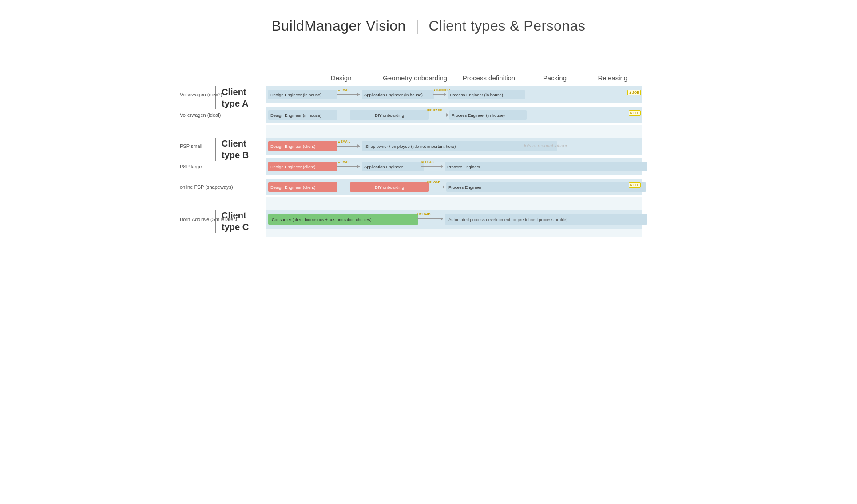  What do you see at coordinates (486, 95) in the screenshot?
I see `bar-vw-now-proc: Process Engineer (in house)` at bounding box center [486, 95].